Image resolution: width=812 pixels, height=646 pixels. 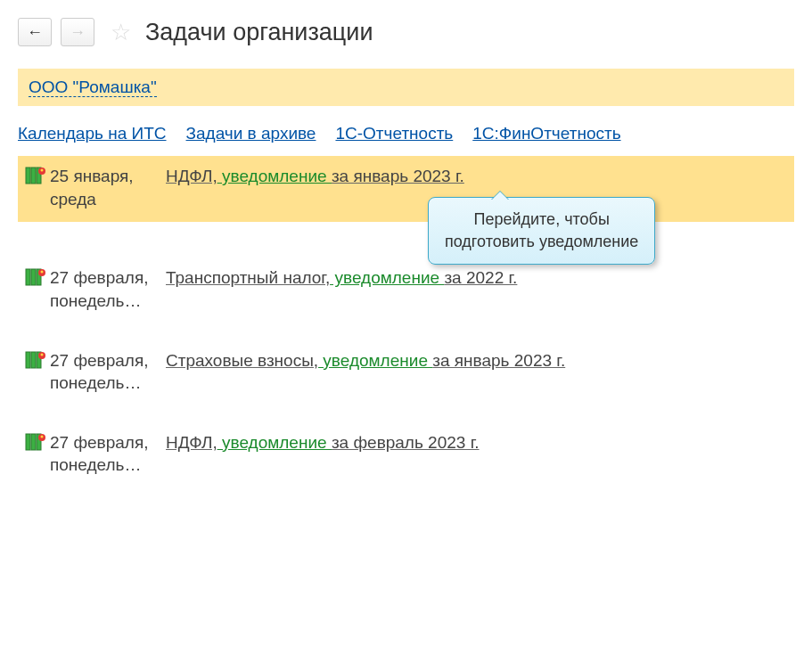 What do you see at coordinates (35, 32) in the screenshot?
I see `back-button: ←` at bounding box center [35, 32].